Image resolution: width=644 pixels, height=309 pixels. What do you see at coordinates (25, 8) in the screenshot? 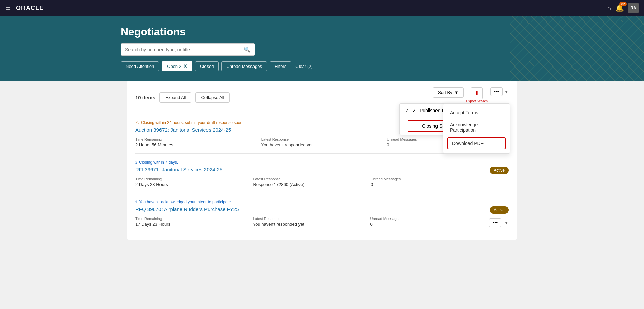
I see `nav-left: ☰ ORACLE` at bounding box center [25, 8].